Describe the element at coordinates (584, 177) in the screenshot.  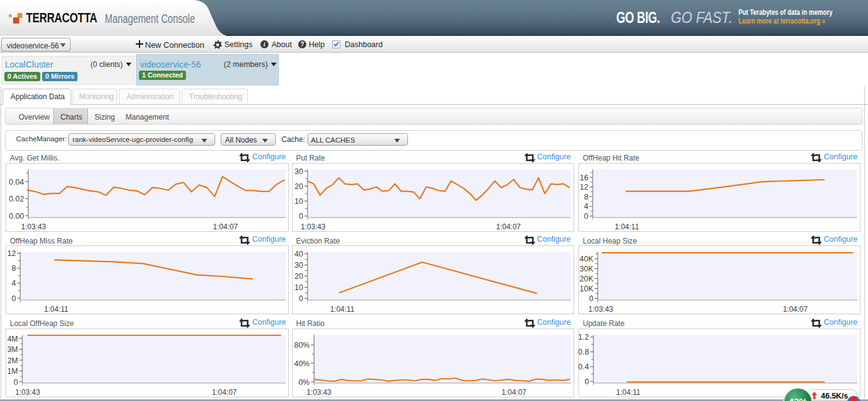
I see `svg-text: 16` at that location.